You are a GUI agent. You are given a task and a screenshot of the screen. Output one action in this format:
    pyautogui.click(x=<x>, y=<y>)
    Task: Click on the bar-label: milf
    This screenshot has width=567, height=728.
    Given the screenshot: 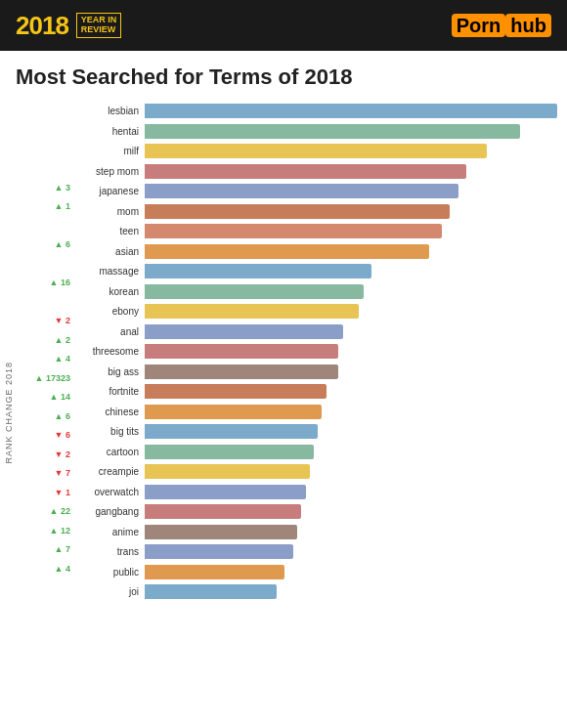 What is the action you would take?
    pyautogui.click(x=109, y=150)
    